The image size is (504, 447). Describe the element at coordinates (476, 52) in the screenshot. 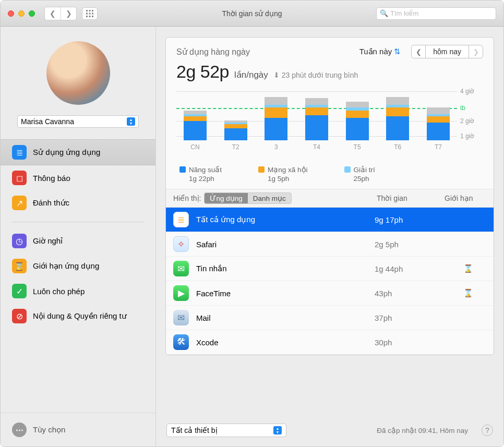

I see `next-button: ❯` at that location.